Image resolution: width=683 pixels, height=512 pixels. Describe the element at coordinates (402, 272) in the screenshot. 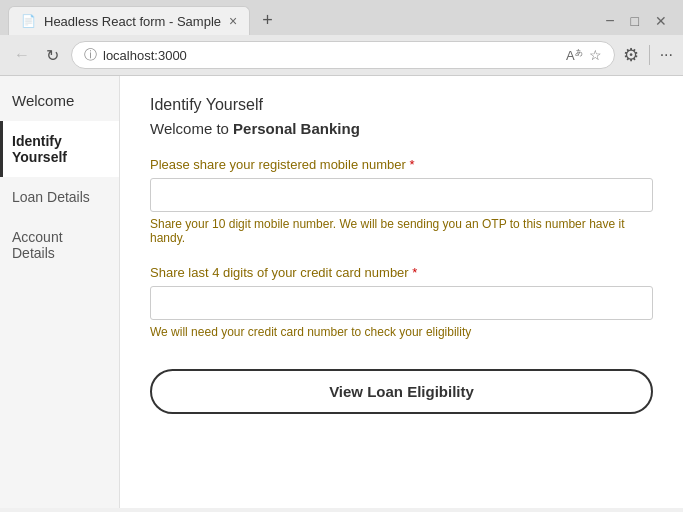

I see `credit-card-label: Share last 4 digits of your credit card …` at that location.